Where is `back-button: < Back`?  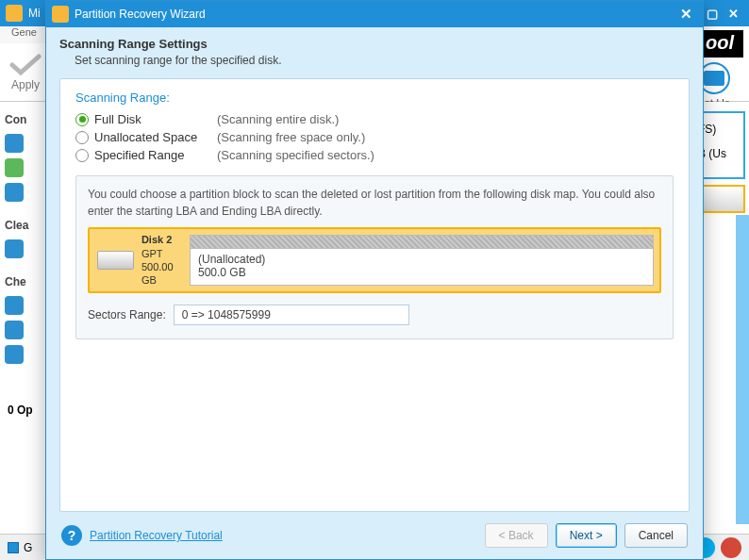
back-button: < Back is located at coordinates (517, 535).